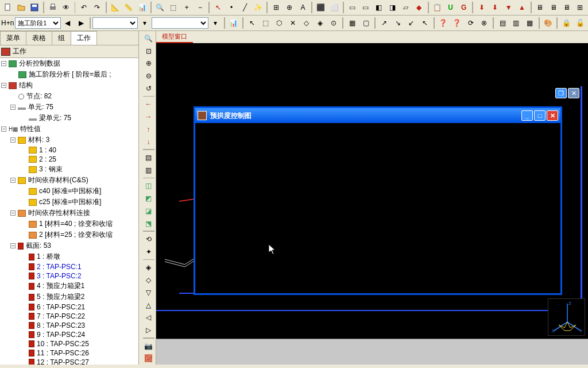 This screenshot has height=368, width=588. I want to click on act2-icon: ▥, so click(516, 23).